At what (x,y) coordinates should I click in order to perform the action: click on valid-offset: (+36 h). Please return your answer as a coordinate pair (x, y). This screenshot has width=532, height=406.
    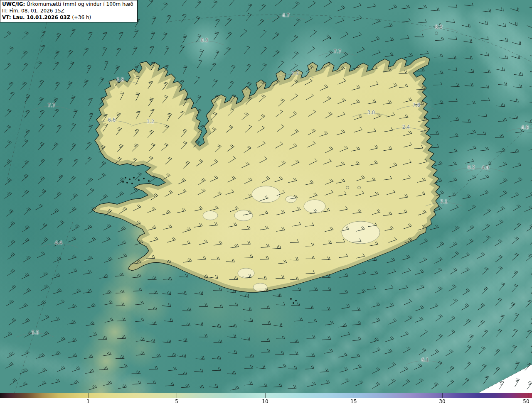
    Looking at the image, I should click on (81, 17).